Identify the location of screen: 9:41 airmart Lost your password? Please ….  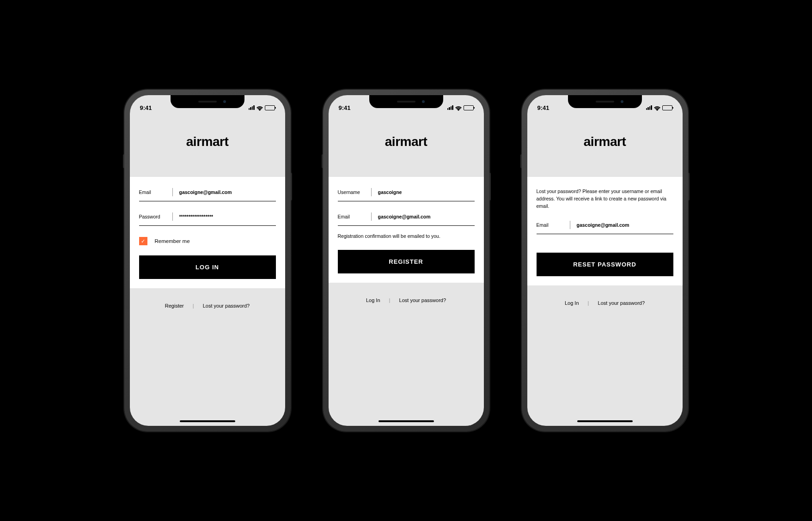
(605, 260).